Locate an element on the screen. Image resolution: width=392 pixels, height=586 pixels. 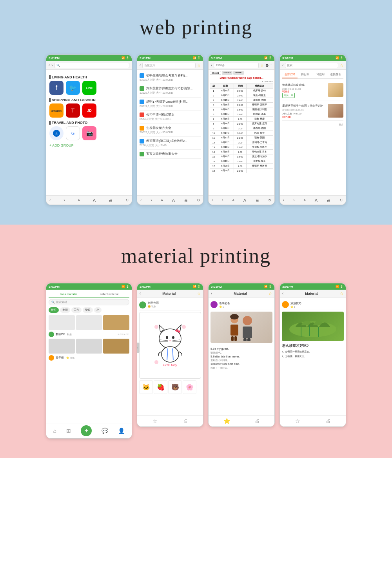
sticker-item: 🍓 is located at coordinates (161, 387).